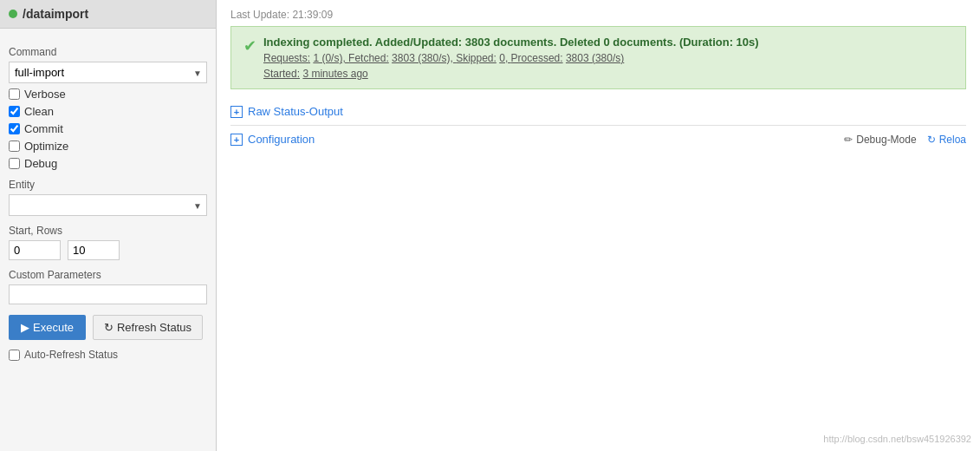 The image size is (980, 451). I want to click on auto-refresh-checkbox, so click(14, 356).